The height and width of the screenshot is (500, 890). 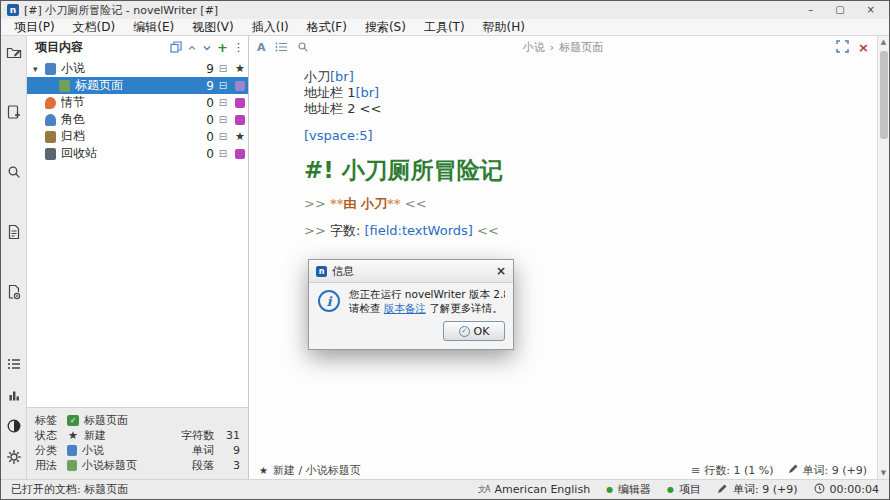 What do you see at coordinates (207, 48) in the screenshot?
I see `move-down-icon` at bounding box center [207, 48].